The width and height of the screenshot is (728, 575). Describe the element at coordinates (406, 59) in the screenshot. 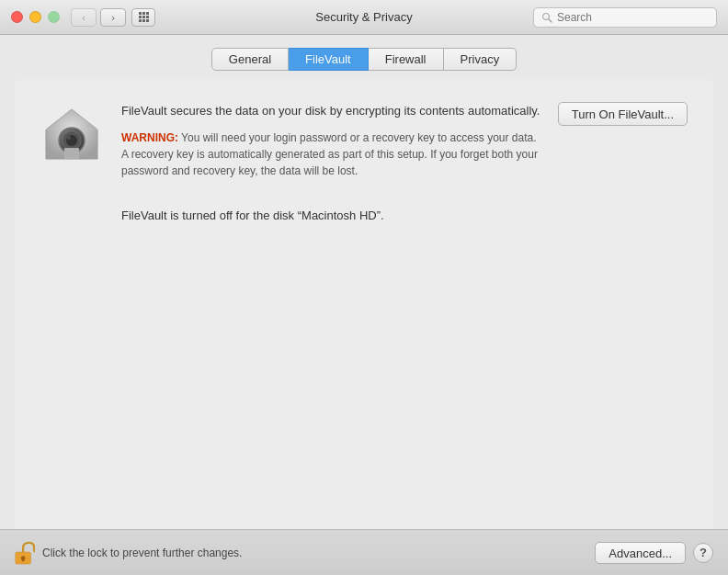

I see `tab-firewall: Firewall` at that location.